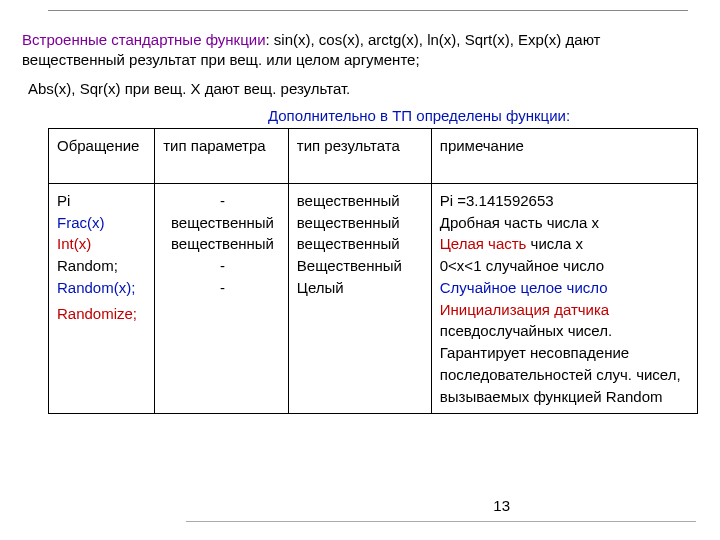 This screenshot has height=540, width=720. What do you see at coordinates (566, 353) in the screenshot?
I see `note-r7: Гарантирует несовпадение` at bounding box center [566, 353].